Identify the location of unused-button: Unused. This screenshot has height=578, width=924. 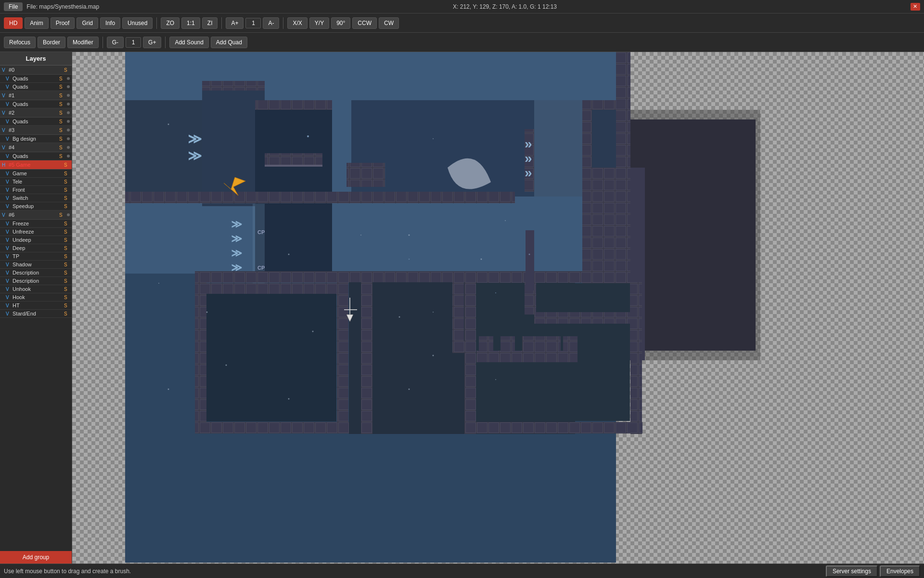
(138, 23).